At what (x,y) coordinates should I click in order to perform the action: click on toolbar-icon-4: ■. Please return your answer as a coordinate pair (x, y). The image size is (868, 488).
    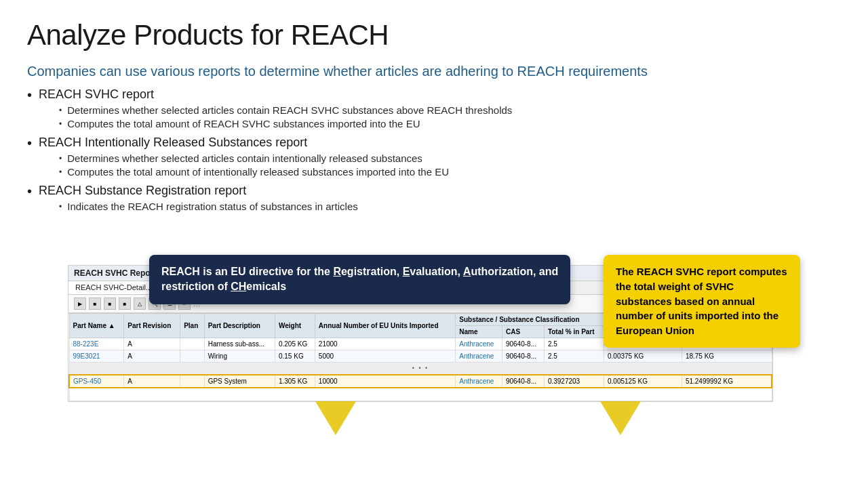
    Looking at the image, I should click on (125, 304).